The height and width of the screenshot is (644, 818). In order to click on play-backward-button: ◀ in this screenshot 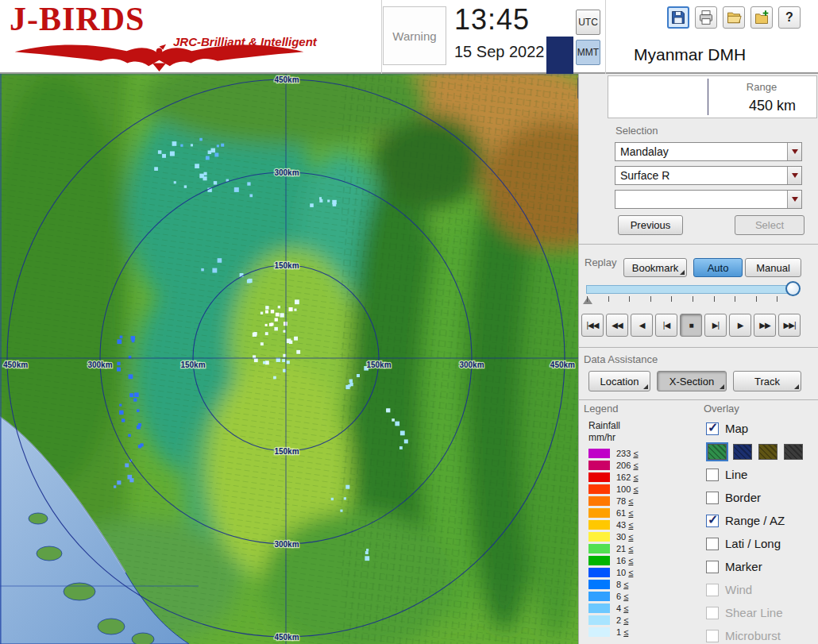, I will do `click(642, 326)`.